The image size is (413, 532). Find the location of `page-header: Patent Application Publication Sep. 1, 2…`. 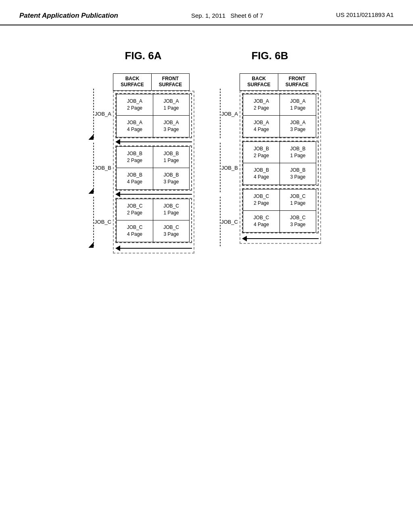

page-header: Patent Application Publication Sep. 1, 2… is located at coordinates (206, 13).